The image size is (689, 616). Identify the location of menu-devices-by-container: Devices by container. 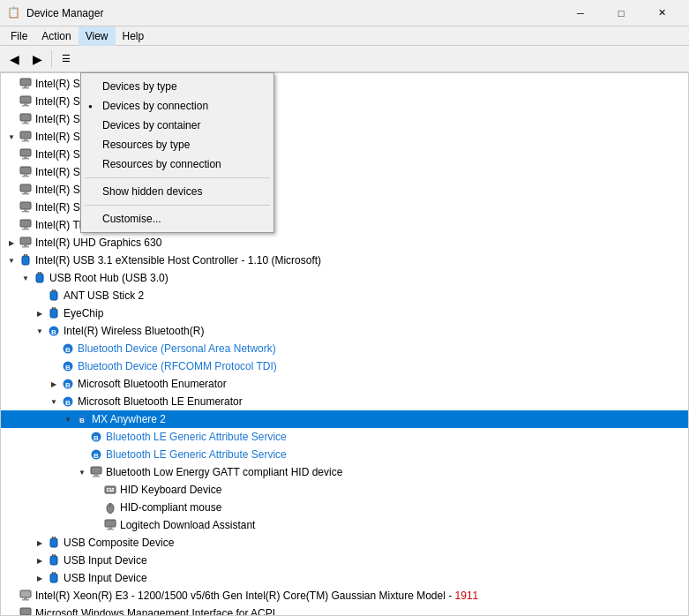
(177, 125).